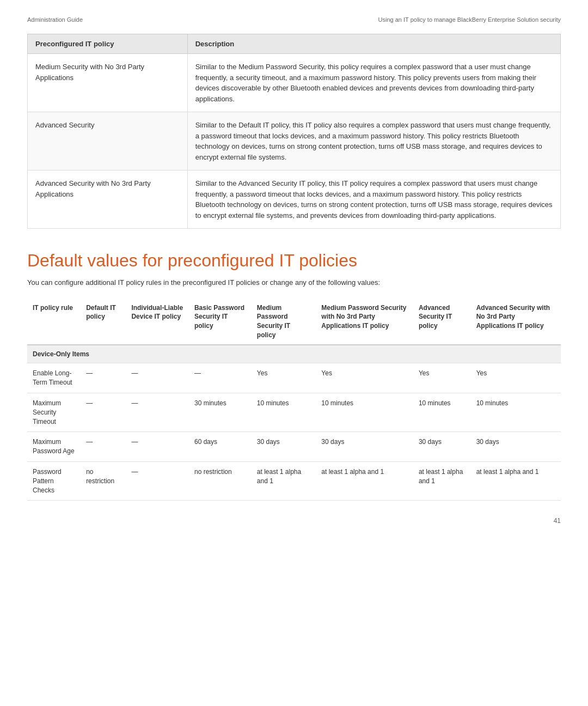 The image size is (588, 706). I want to click on table-row: Advanced Security with No 3rd Party Appl…, so click(294, 199).